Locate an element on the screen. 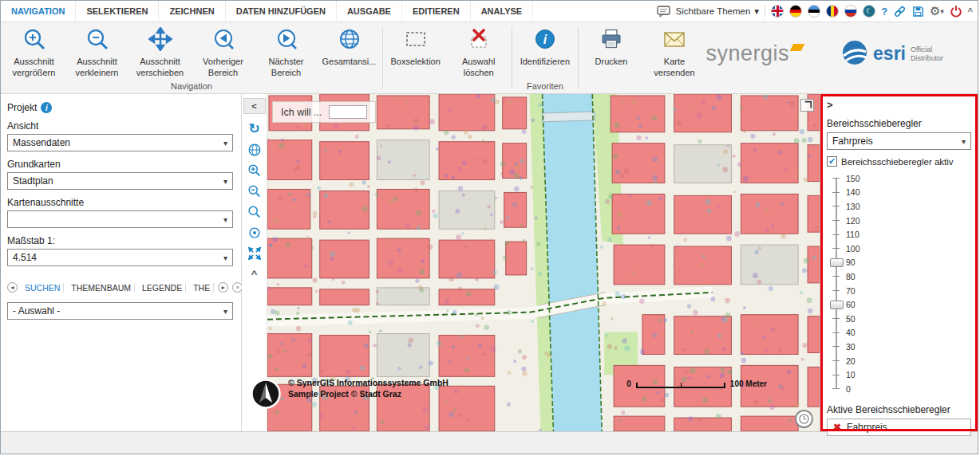 The height and width of the screenshot is (456, 980). slider-scale: 150 140 130 120 110 100 90 80 70 60 50 4… is located at coordinates (900, 284).